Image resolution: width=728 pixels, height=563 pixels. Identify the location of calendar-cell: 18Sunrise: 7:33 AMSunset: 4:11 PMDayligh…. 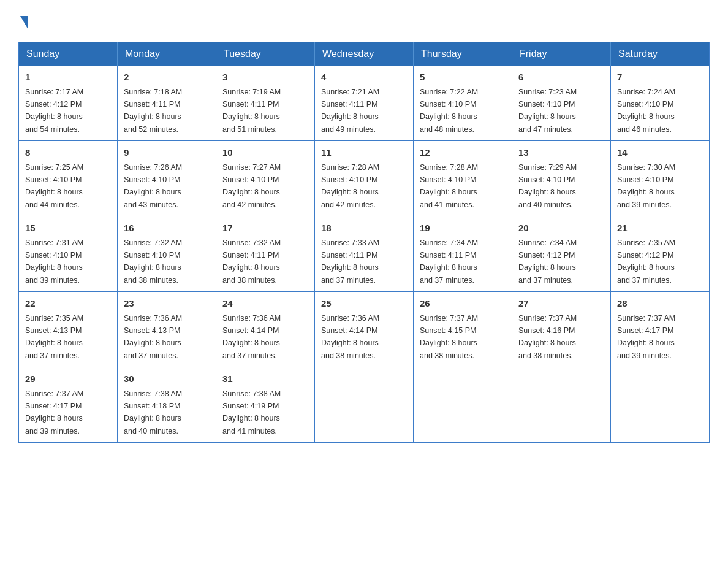
(364, 254).